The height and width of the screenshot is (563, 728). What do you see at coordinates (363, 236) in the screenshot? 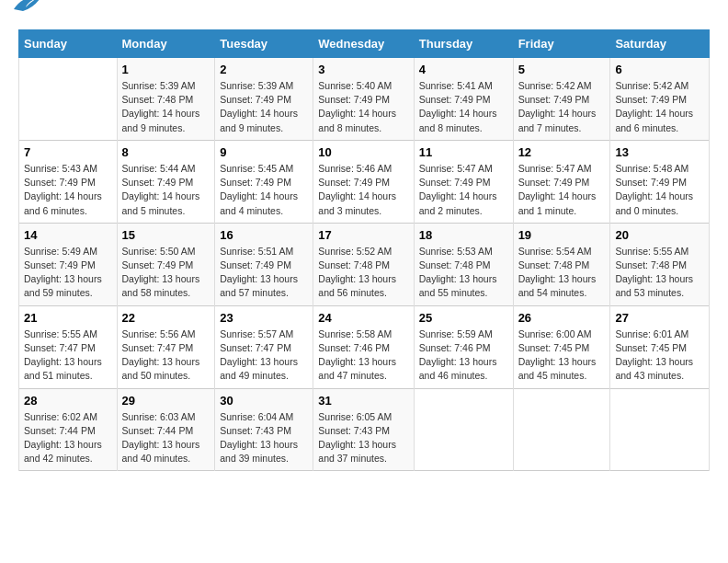
I see `day-number: 17` at bounding box center [363, 236].